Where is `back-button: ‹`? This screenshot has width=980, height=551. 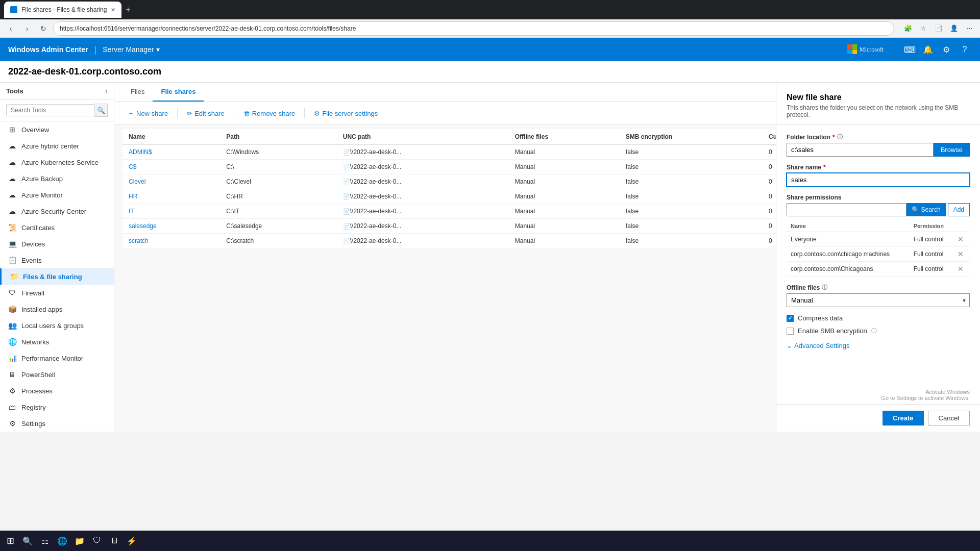 back-button: ‹ is located at coordinates (11, 29).